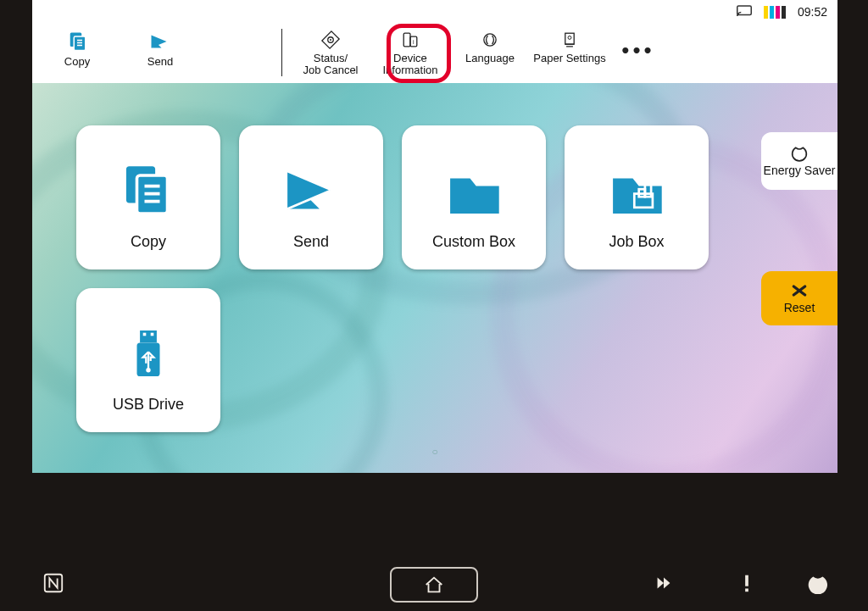 The height and width of the screenshot is (611, 868). I want to click on tile-send: Send, so click(311, 197).